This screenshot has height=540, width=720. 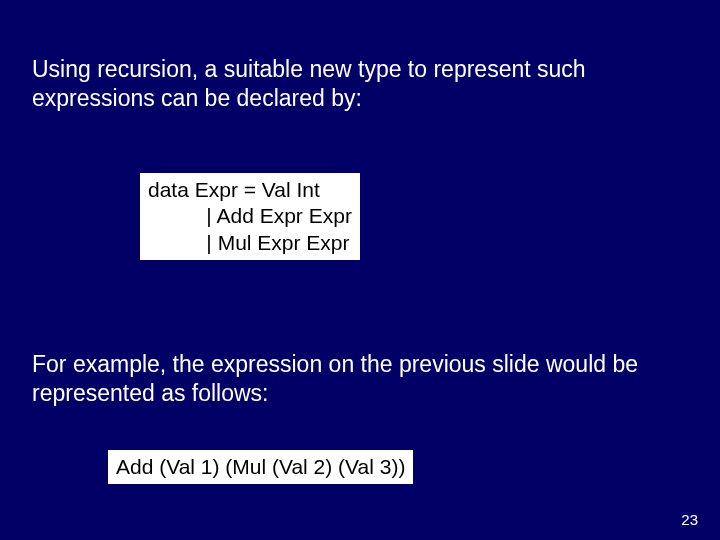 What do you see at coordinates (357, 379) in the screenshot?
I see `example-paragraph: For example, the expression on the previ…` at bounding box center [357, 379].